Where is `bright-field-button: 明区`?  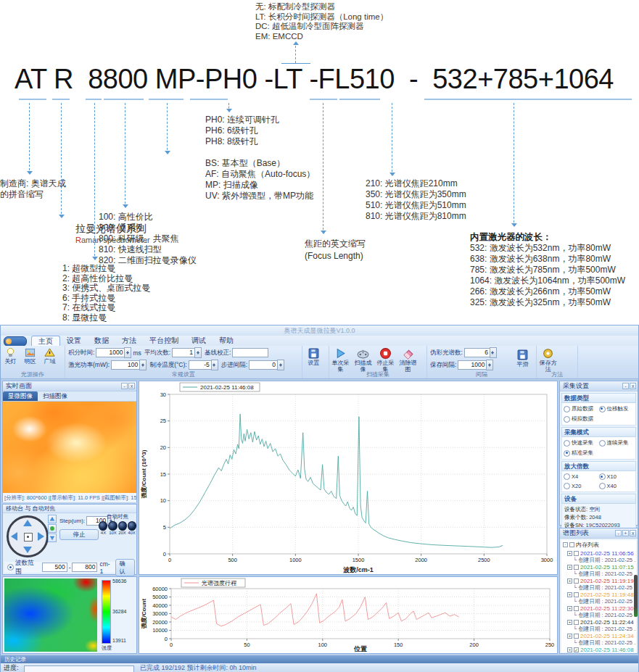 bright-field-button: 明区 is located at coordinates (30, 356).